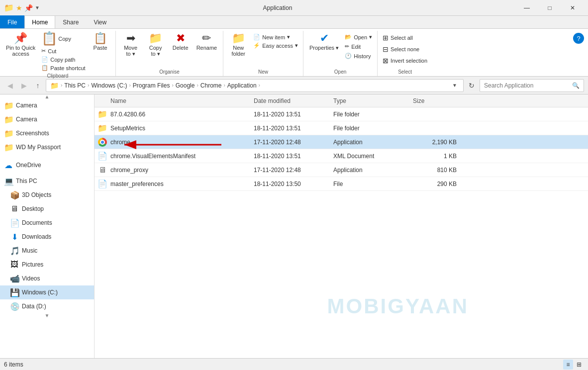  Describe the element at coordinates (211, 86) in the screenshot. I see `breadcrumb-chrome: Chrome` at that location.